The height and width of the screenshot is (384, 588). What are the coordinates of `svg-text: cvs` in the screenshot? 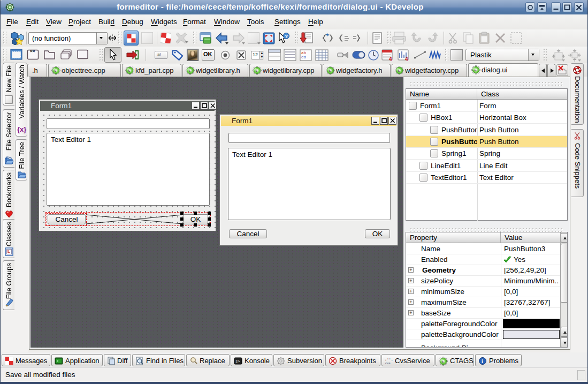 It's located at (388, 363).